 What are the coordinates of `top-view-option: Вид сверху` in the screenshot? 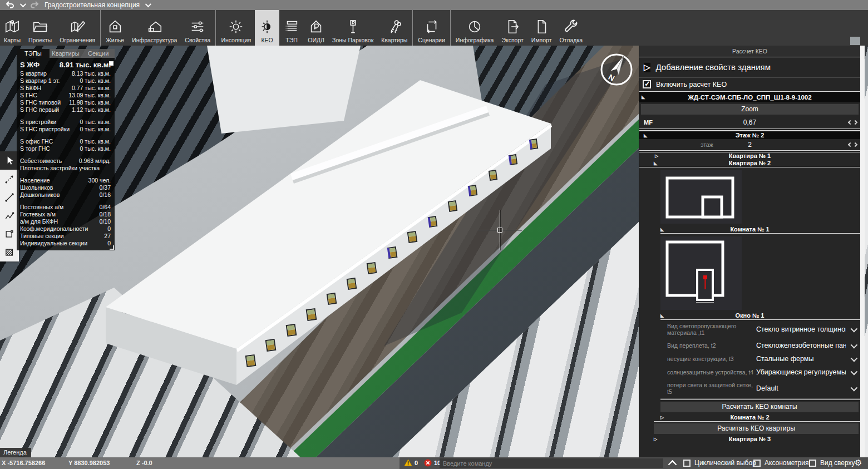 It's located at (832, 463).